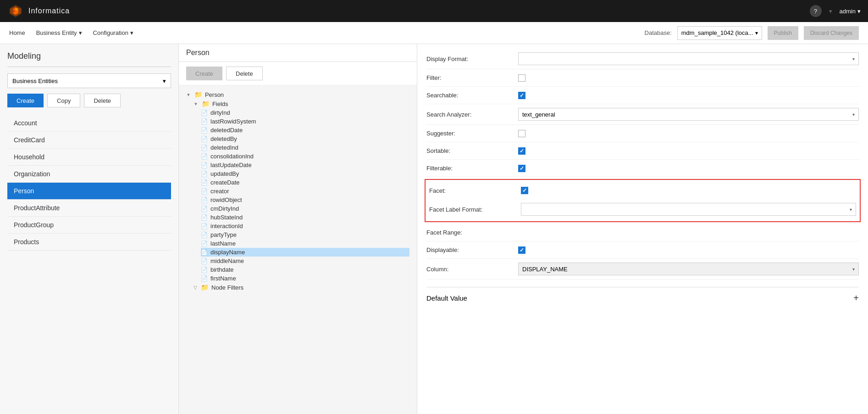 The height and width of the screenshot is (414, 868). What do you see at coordinates (305, 252) in the screenshot?
I see `tree-item-displayName: 📄 displayName` at bounding box center [305, 252].